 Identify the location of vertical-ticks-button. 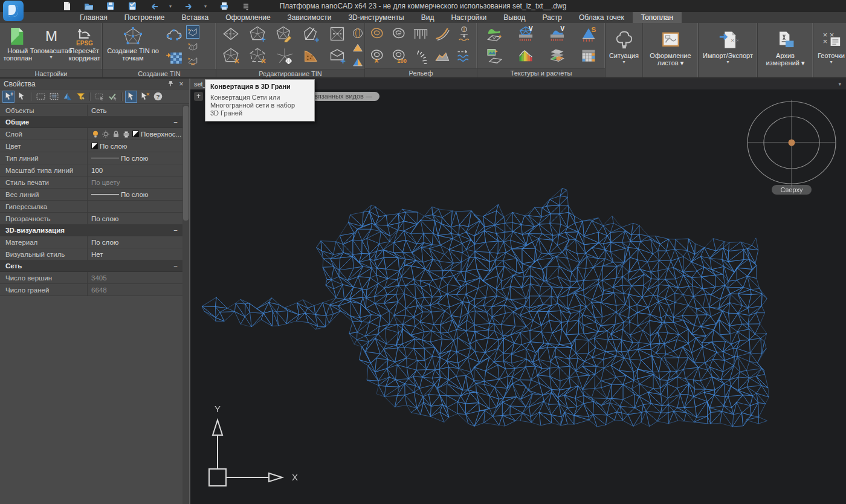
(421, 35).